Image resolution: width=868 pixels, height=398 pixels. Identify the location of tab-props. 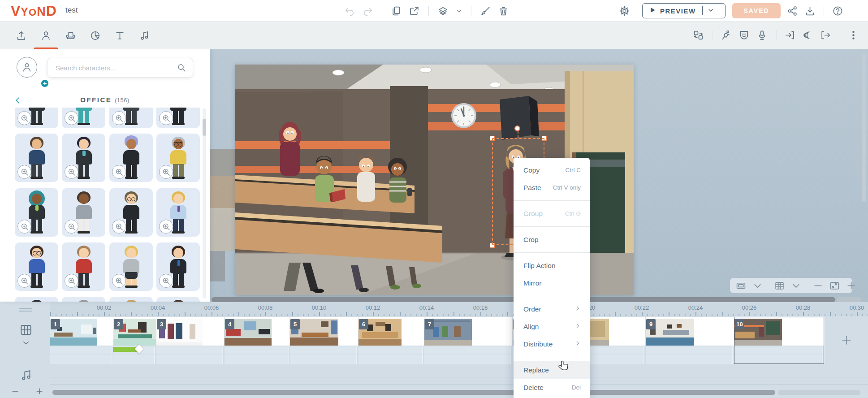
(71, 35).